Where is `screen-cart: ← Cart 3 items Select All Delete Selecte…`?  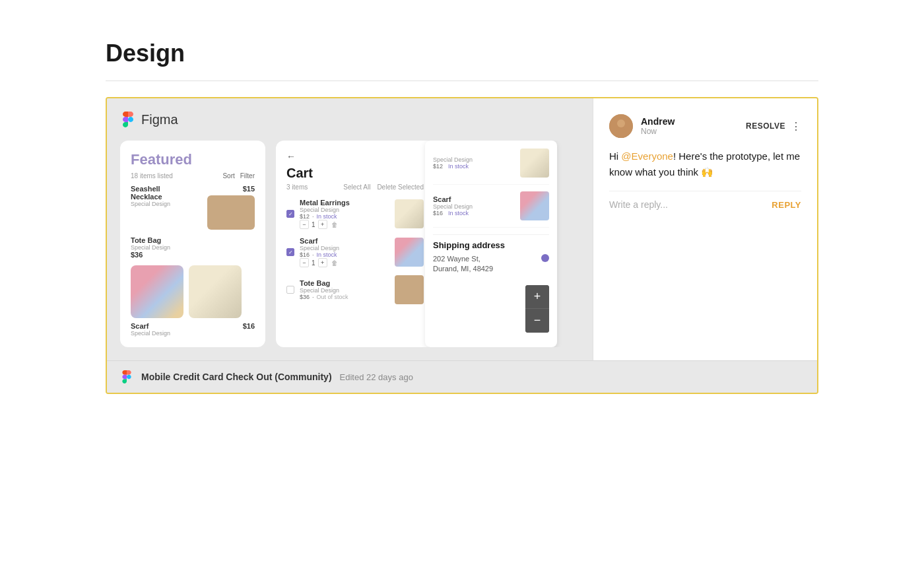 screen-cart: ← Cart 3 items Select All Delete Selecte… is located at coordinates (355, 244).